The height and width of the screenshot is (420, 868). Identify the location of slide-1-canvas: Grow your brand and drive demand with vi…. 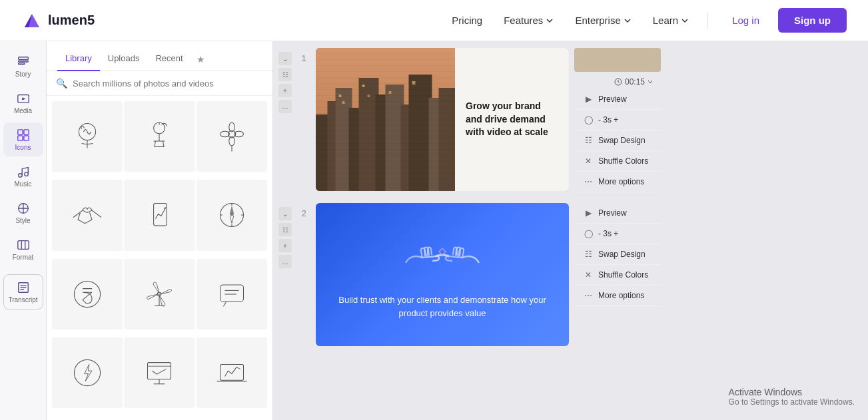
(442, 120).